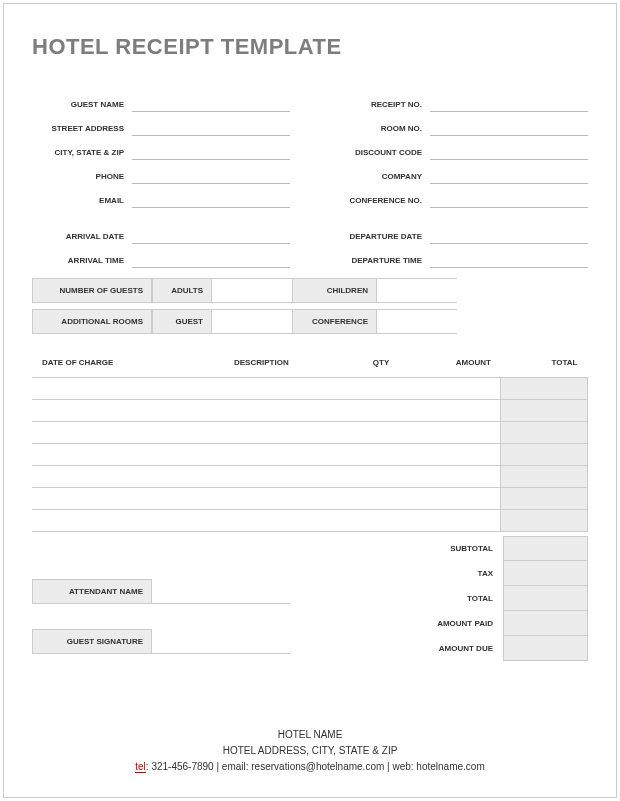  What do you see at coordinates (140, 767) in the screenshot?
I see `footer-tel-label: tel` at bounding box center [140, 767].